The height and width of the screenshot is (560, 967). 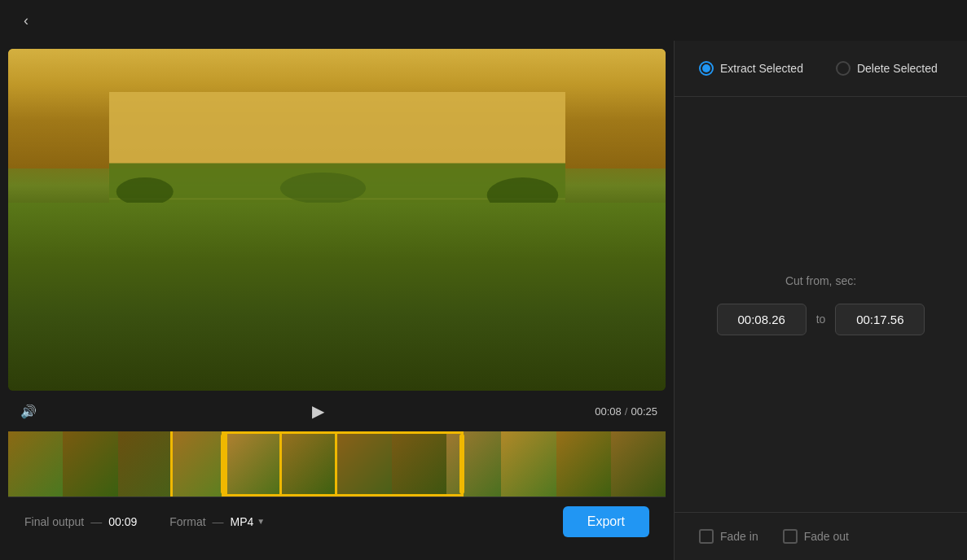 I want to click on play-button: ▶, so click(x=318, y=411).